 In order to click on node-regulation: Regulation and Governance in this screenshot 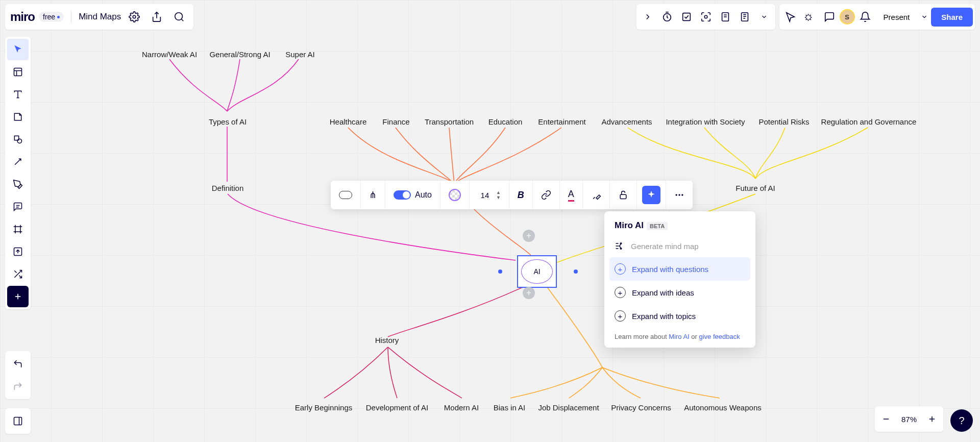, I will do `click(869, 121)`.